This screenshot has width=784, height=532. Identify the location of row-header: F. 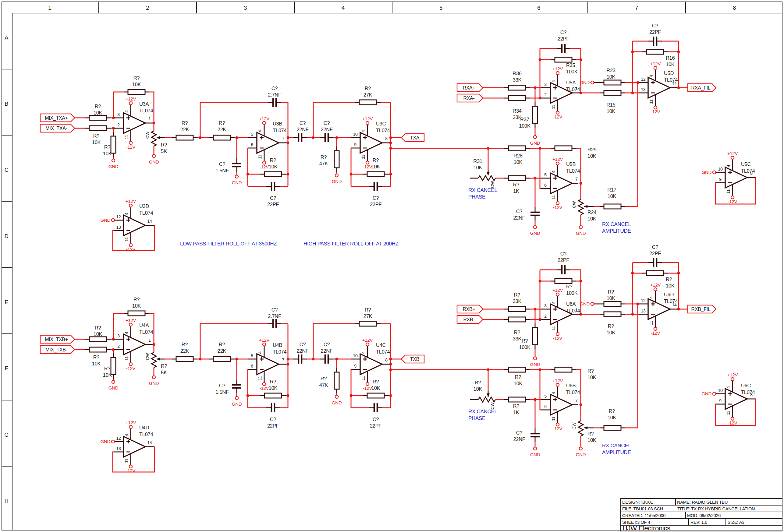
(6, 368).